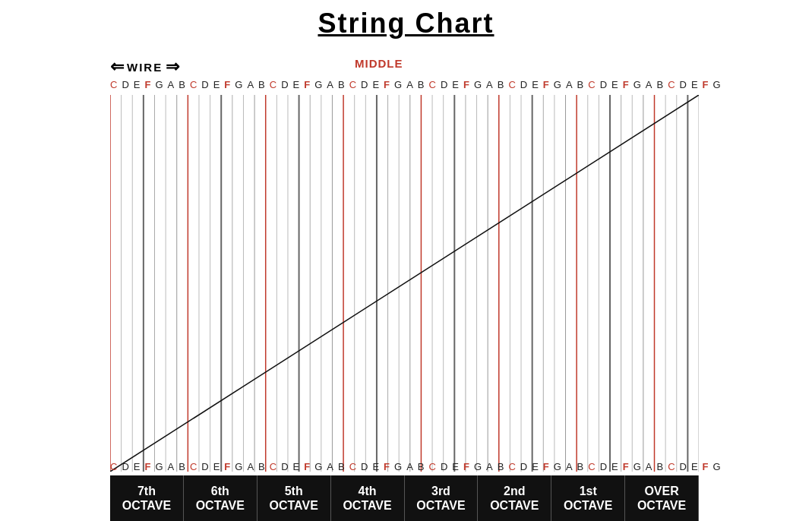  Describe the element at coordinates (588, 498) in the screenshot. I see `octave-label-6: 1stOCTAVE` at that location.